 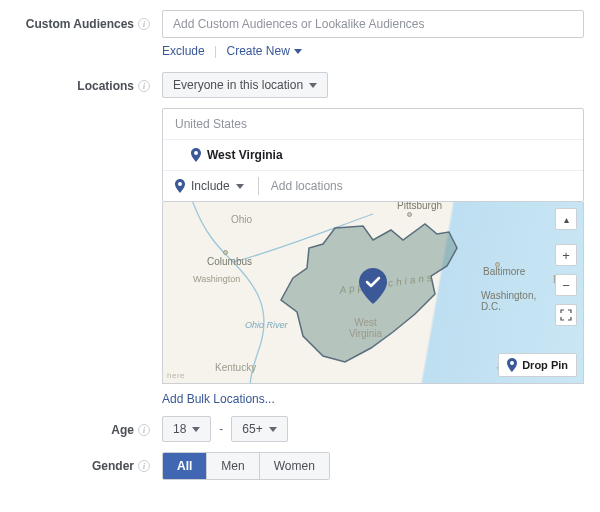 I want to click on locations-label: Locations i, so click(x=81, y=82).